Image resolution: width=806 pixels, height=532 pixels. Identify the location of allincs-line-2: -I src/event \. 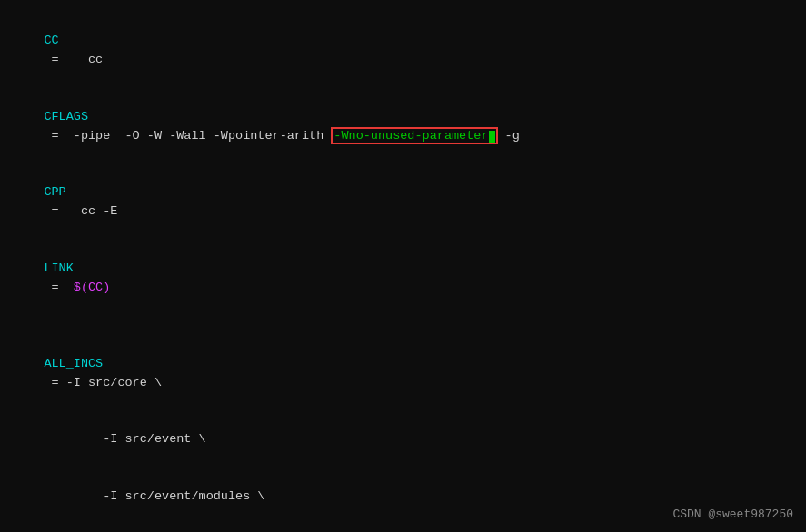
(403, 439).